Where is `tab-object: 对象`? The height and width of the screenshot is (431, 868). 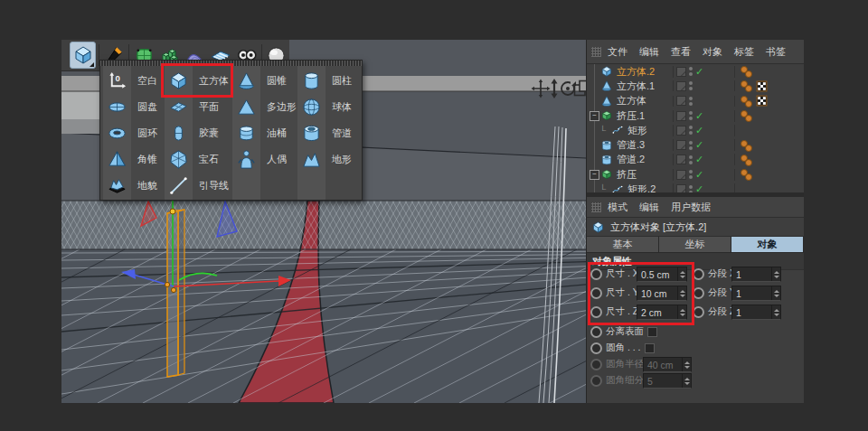 tab-object: 对象 is located at coordinates (768, 244).